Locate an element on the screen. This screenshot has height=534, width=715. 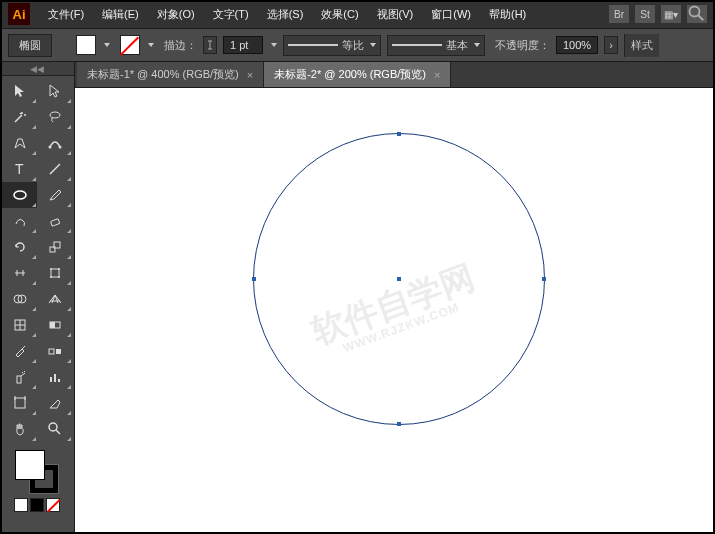
opacity-input is located at coordinates (577, 45).